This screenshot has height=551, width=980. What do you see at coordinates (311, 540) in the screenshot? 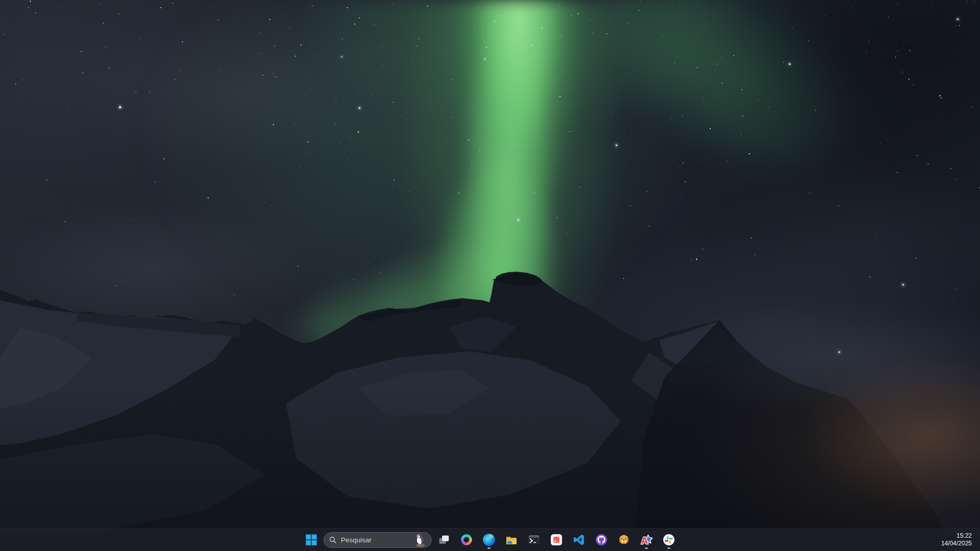
I see `windows-logo-icon` at bounding box center [311, 540].